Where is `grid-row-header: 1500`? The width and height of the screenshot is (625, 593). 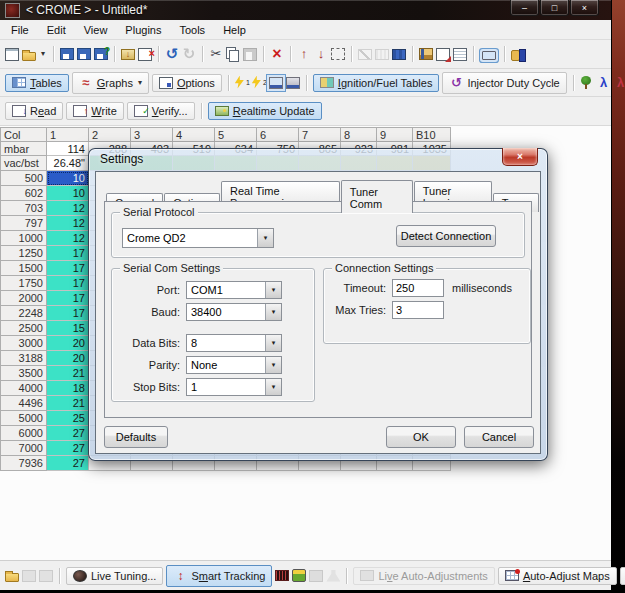 grid-row-header: 1500 is located at coordinates (24, 268).